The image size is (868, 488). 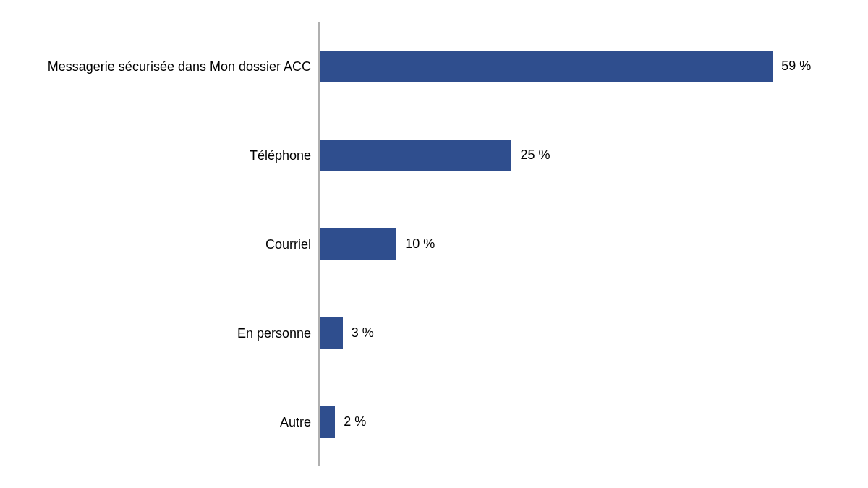 What do you see at coordinates (420, 244) in the screenshot?
I see `value-label: 10 %` at bounding box center [420, 244].